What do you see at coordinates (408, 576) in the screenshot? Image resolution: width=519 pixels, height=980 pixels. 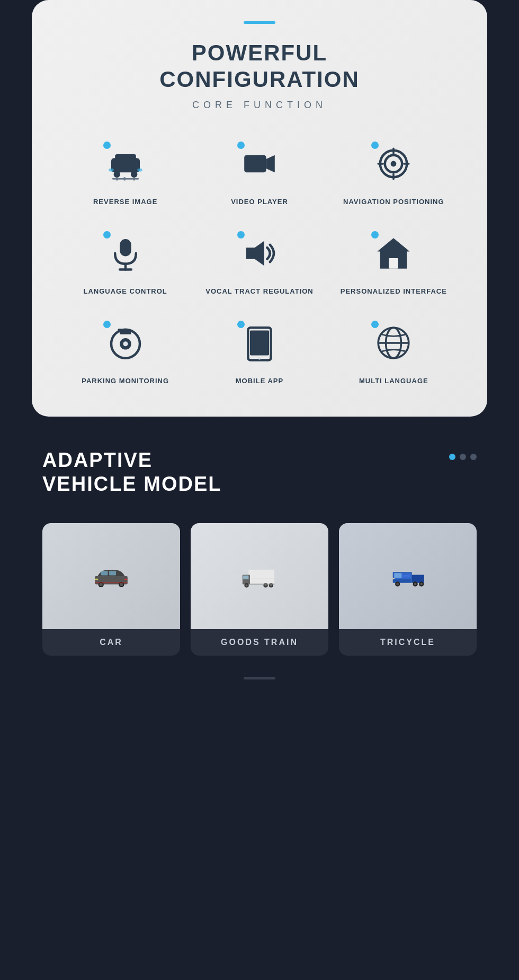 I see `tricycle-vehicle-image` at bounding box center [408, 576].